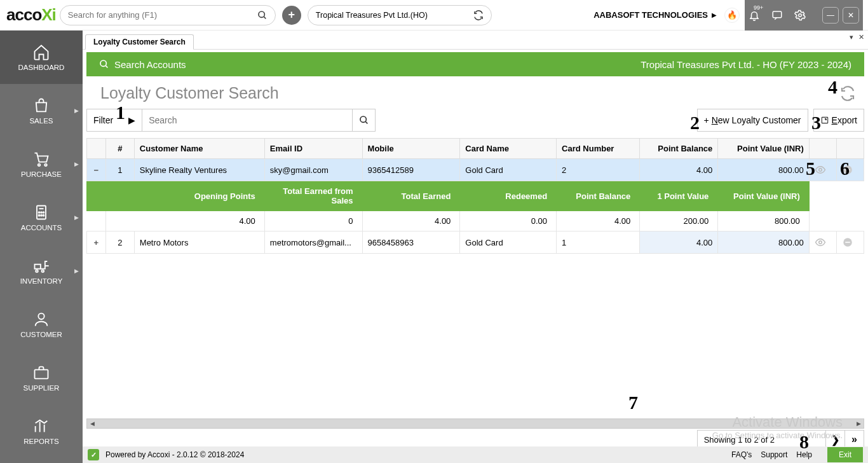 The height and width of the screenshot is (463, 868). What do you see at coordinates (168, 15) in the screenshot?
I see `global-search` at bounding box center [168, 15].